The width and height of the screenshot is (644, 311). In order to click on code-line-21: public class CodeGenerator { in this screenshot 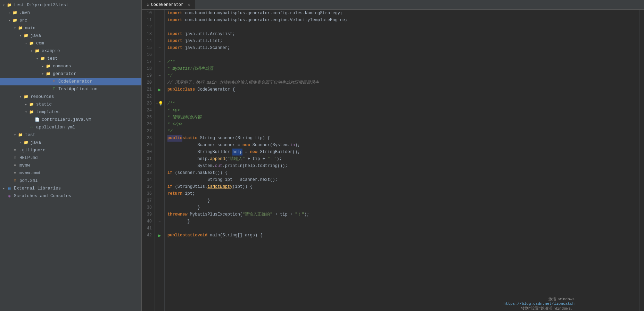, I will do `click(403, 90)`.